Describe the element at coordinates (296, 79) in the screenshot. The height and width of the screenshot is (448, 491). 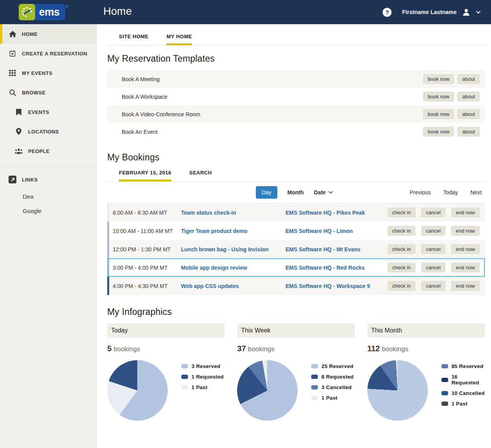
I see `reservation-template-row: Book A Meeting book now about` at that location.